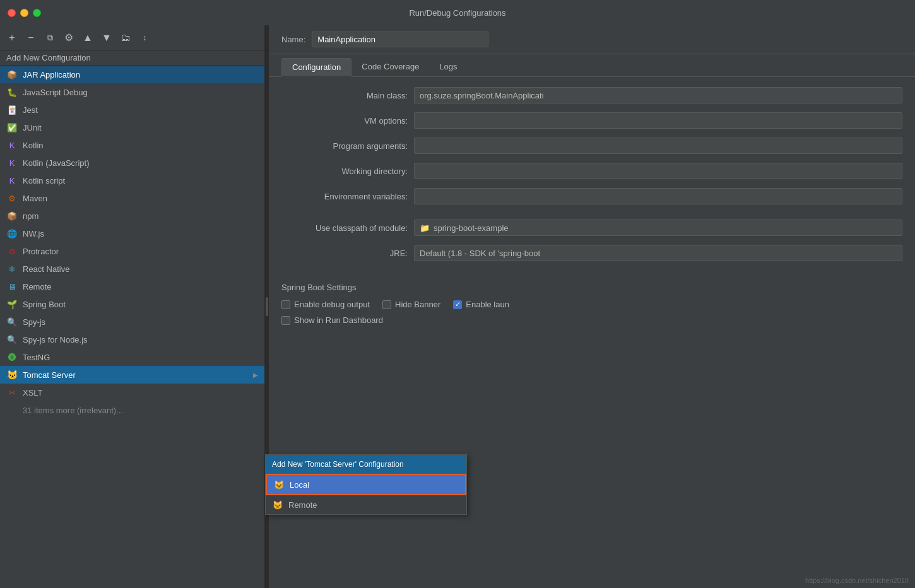 Image resolution: width=915 pixels, height=588 pixels. Describe the element at coordinates (133, 251) in the screenshot. I see `list-item: ⊘ Protractor` at that location.